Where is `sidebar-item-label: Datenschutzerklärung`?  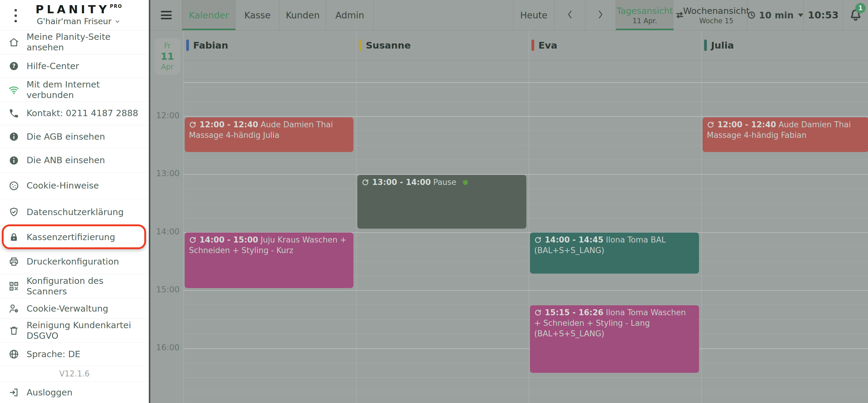 sidebar-item-label: Datenschutzerklärung is located at coordinates (75, 212).